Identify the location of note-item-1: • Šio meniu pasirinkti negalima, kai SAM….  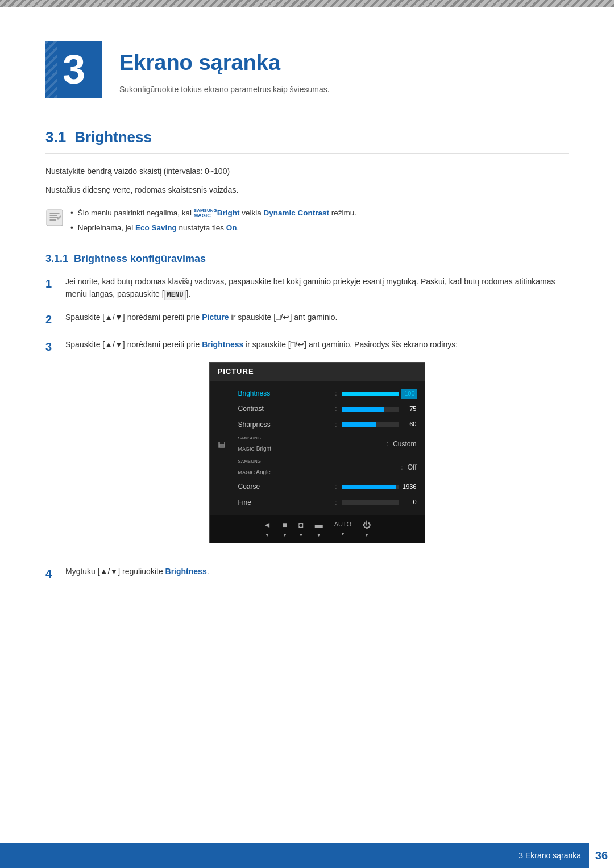
(214, 213).